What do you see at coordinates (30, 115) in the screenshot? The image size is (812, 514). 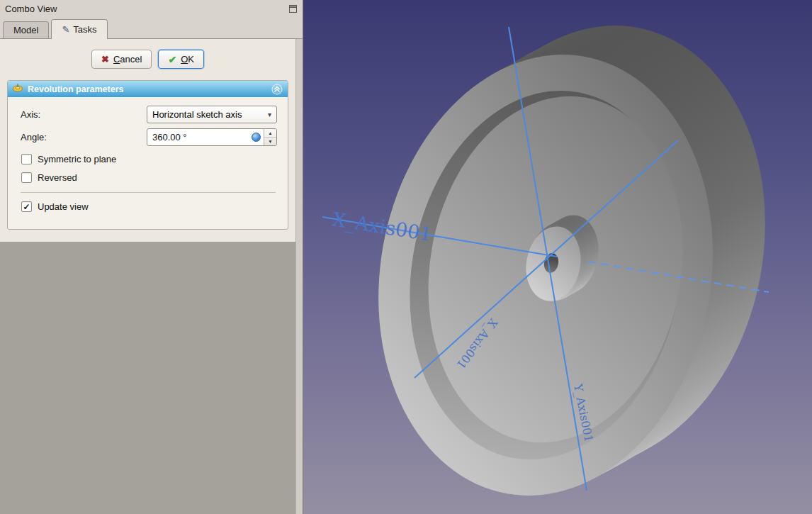 I see `axis-label: Axis:` at bounding box center [30, 115].